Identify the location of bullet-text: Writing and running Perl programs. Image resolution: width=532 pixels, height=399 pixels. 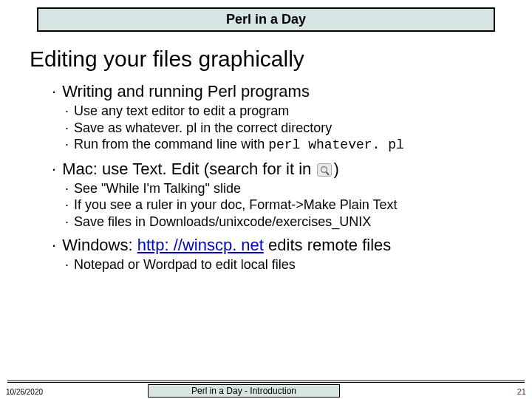
(186, 92).